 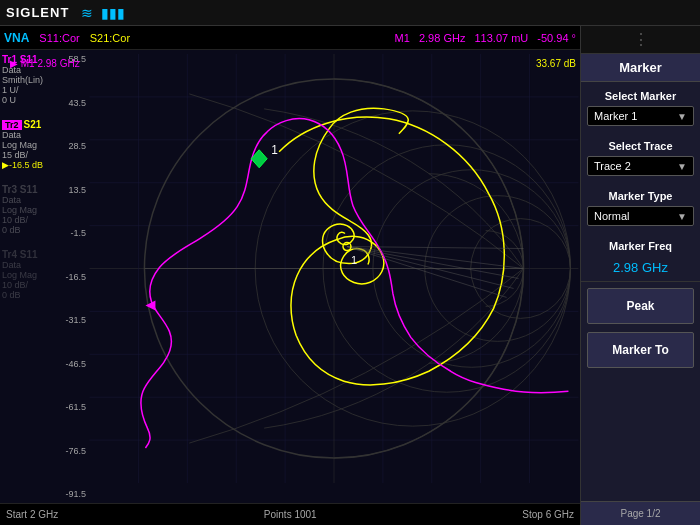 What do you see at coordinates (113, 13) in the screenshot?
I see `battery-icon: ▮▮▮` at bounding box center [113, 13].